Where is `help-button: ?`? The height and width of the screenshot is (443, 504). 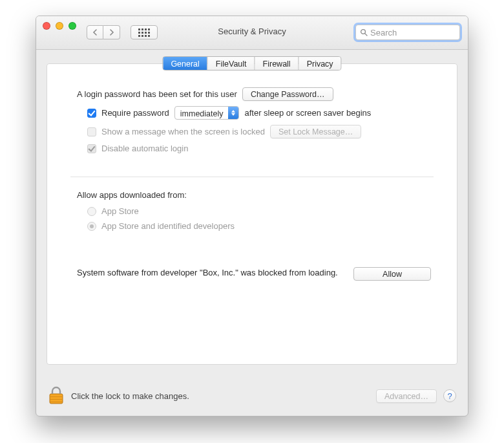 help-button: ? is located at coordinates (450, 396).